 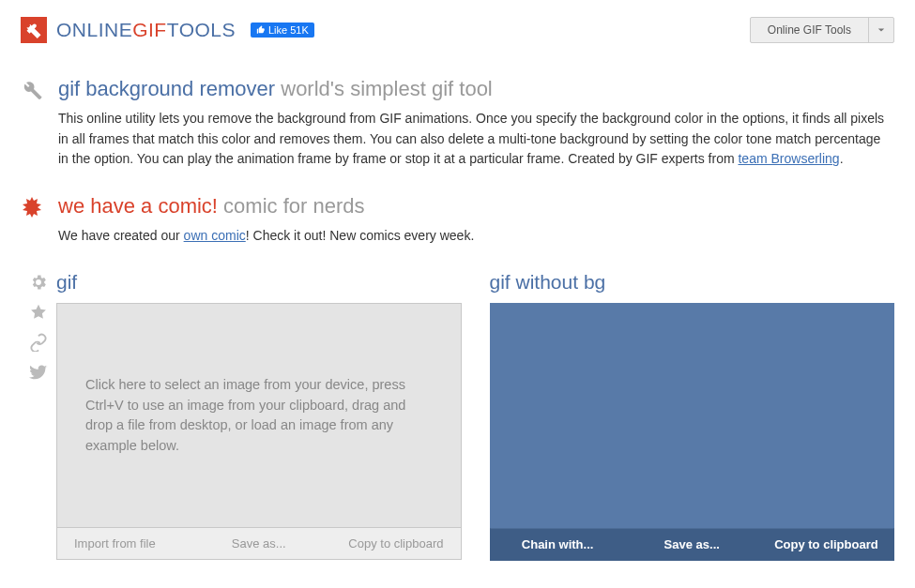 What do you see at coordinates (391, 544) in the screenshot?
I see `copy-to-clipboard-button: Copy to clipboard` at bounding box center [391, 544].